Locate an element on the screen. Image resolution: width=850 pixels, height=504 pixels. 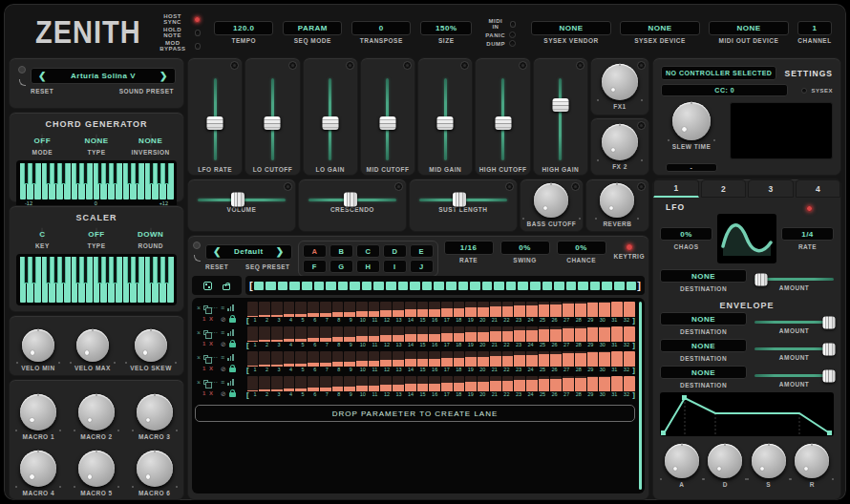
scaler-type-value: OFF is located at coordinates (96, 234).